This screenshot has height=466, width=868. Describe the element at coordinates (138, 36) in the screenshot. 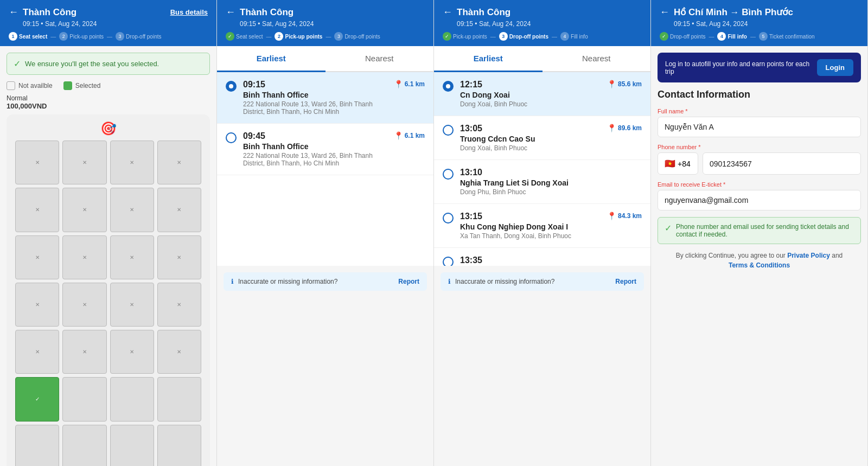

I see `step-dropoff: 3 Drop-off points` at that location.